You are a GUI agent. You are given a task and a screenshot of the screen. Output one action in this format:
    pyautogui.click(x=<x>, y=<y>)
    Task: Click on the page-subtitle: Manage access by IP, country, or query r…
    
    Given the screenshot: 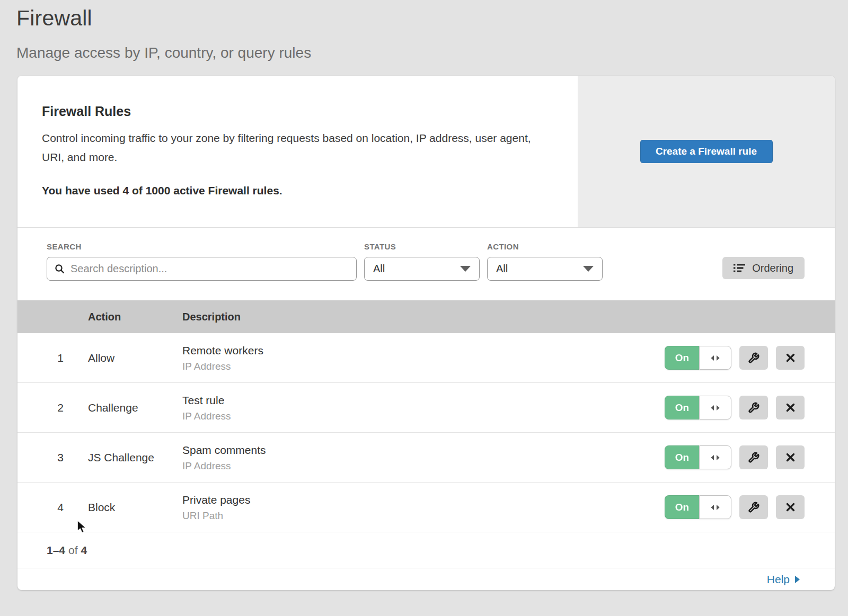 What is the action you would take?
    pyautogui.click(x=432, y=53)
    